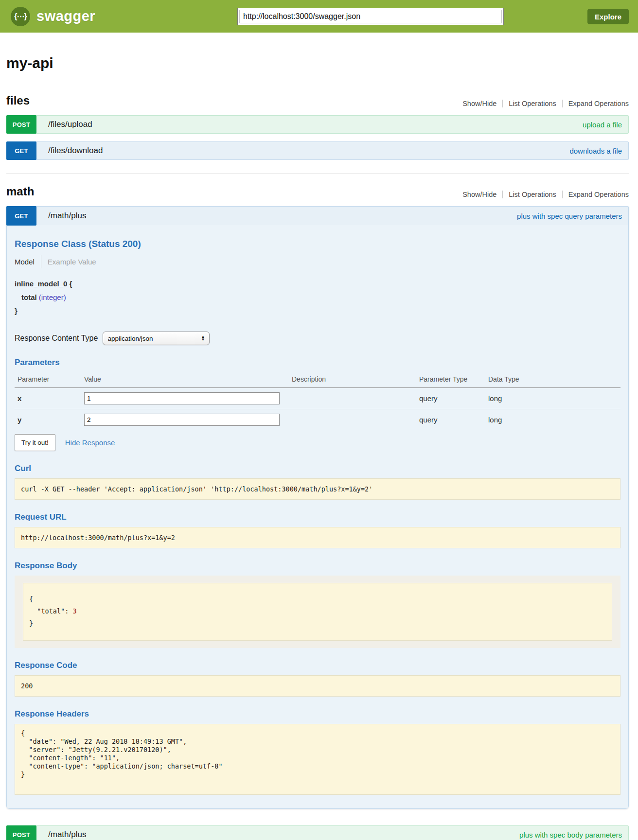  Describe the element at coordinates (318, 174) in the screenshot. I see `section-divider` at that location.